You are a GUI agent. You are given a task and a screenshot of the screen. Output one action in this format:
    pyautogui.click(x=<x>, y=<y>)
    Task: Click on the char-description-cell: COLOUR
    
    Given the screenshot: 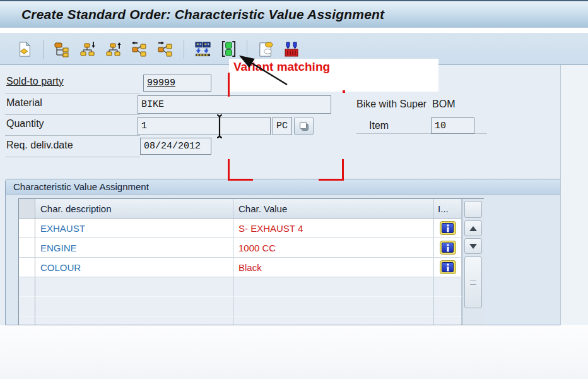 What is the action you would take?
    pyautogui.click(x=134, y=268)
    